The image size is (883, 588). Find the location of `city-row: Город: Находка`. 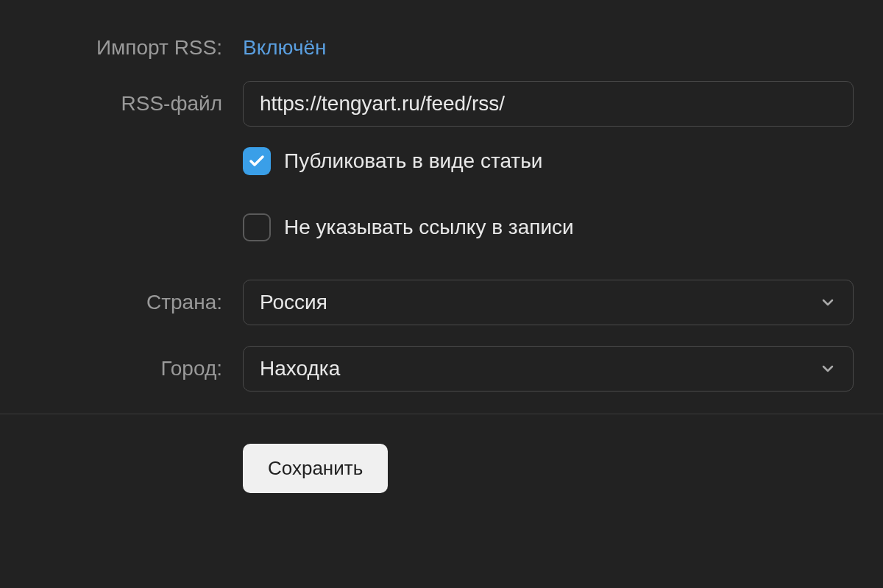

city-row: Город: Находка is located at coordinates (442, 369).